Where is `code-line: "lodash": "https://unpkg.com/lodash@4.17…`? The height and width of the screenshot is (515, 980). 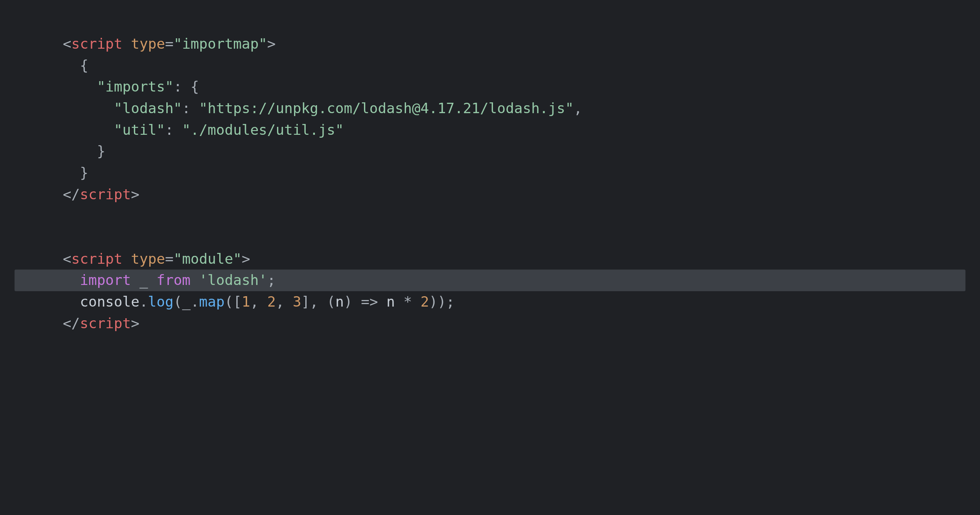
code-line: "lodash": "https://unpkg.com/lodash@4.17… is located at coordinates (490, 109).